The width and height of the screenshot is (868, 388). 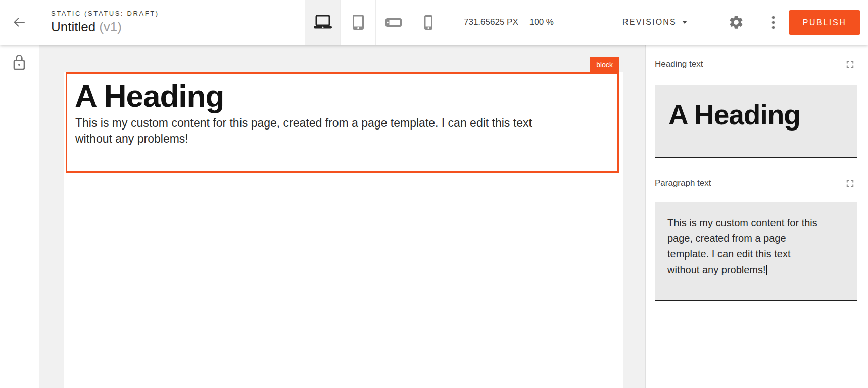 I want to click on paragraph-text-input: This is my custom content for this page,…, so click(x=756, y=252).